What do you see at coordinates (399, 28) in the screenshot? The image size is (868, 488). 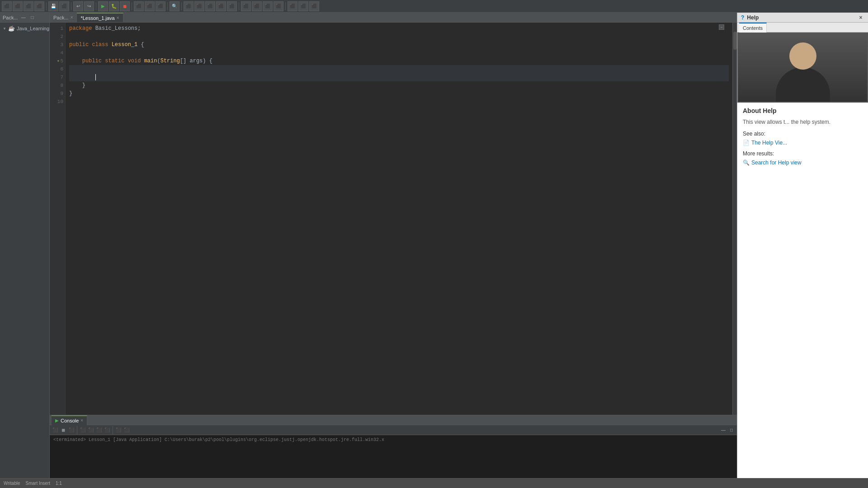 I see `code-line-1: package Basic_Lessons;` at bounding box center [399, 28].